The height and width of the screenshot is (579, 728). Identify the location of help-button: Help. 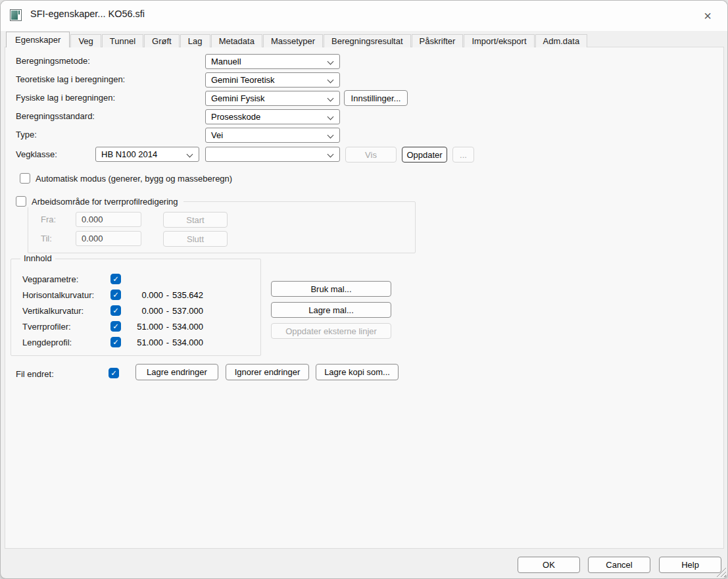
(691, 565).